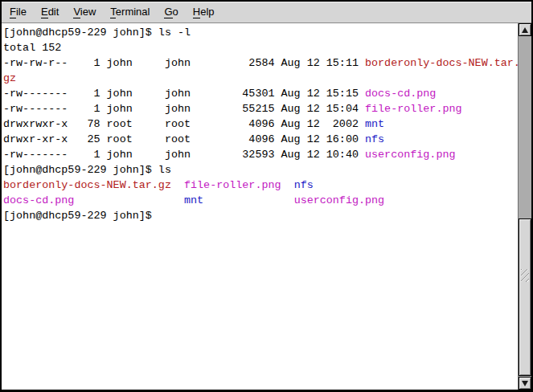  What do you see at coordinates (525, 31) in the screenshot?
I see `up-arrow-icon` at bounding box center [525, 31].